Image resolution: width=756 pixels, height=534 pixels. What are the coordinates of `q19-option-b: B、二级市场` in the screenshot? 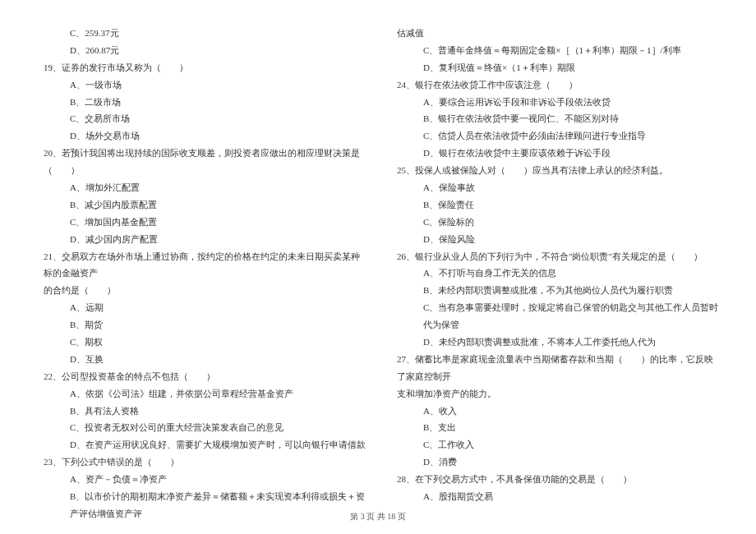 It's located at (201, 102).